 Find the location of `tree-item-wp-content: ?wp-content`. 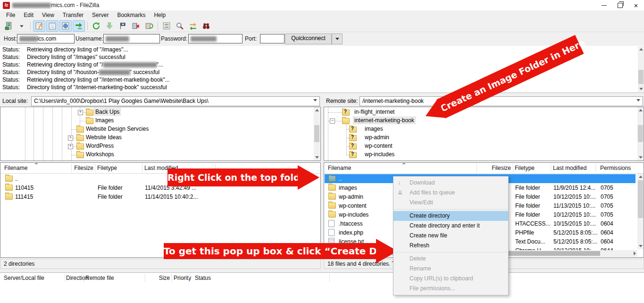

tree-item-wp-content: ?wp-content is located at coordinates (484, 146).